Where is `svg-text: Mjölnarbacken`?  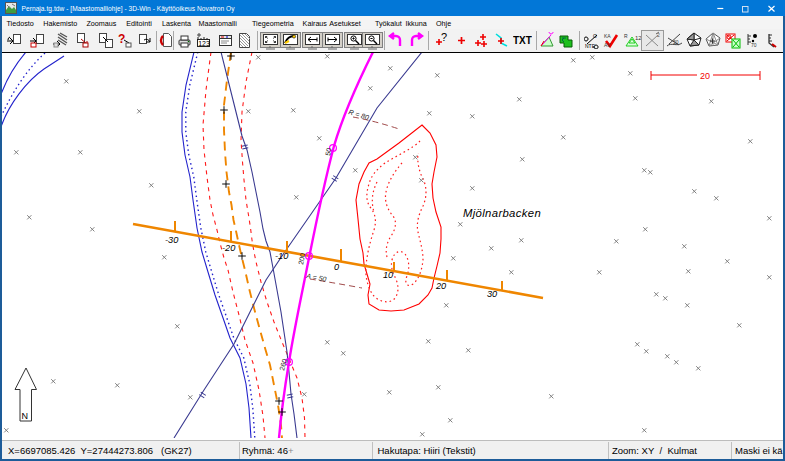
svg-text: Mjölnarbacken is located at coordinates (502, 213).